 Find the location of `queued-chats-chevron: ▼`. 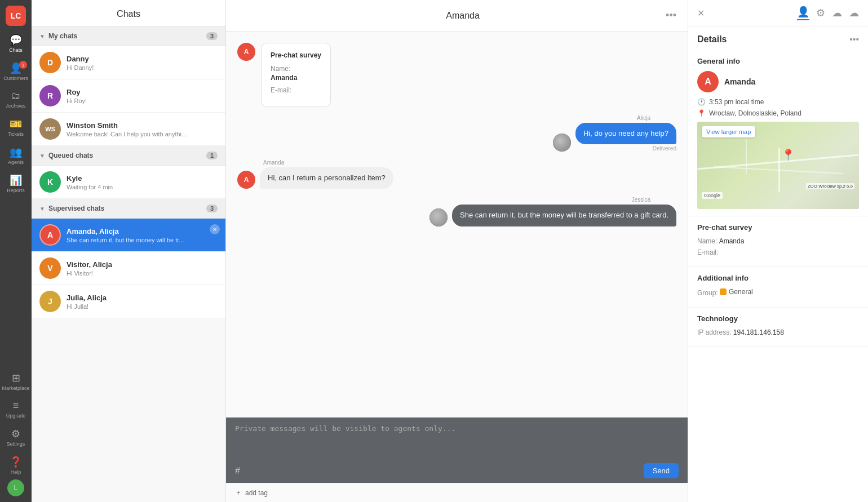

queued-chats-chevron: ▼ is located at coordinates (42, 156).